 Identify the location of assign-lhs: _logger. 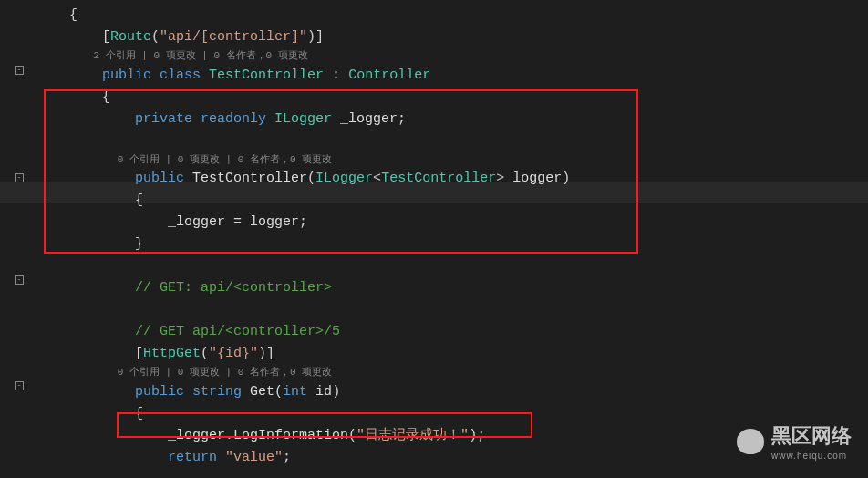
(197, 223).